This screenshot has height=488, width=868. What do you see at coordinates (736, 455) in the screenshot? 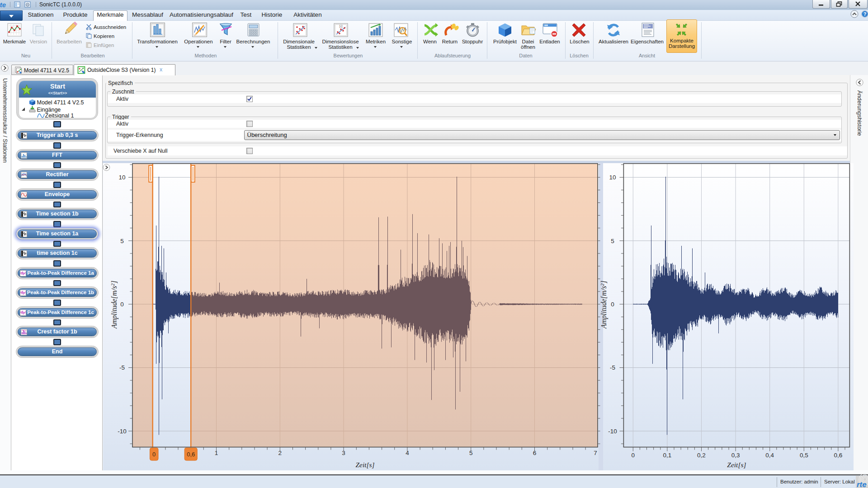
I see `svg-text: 0,3` at bounding box center [736, 455].